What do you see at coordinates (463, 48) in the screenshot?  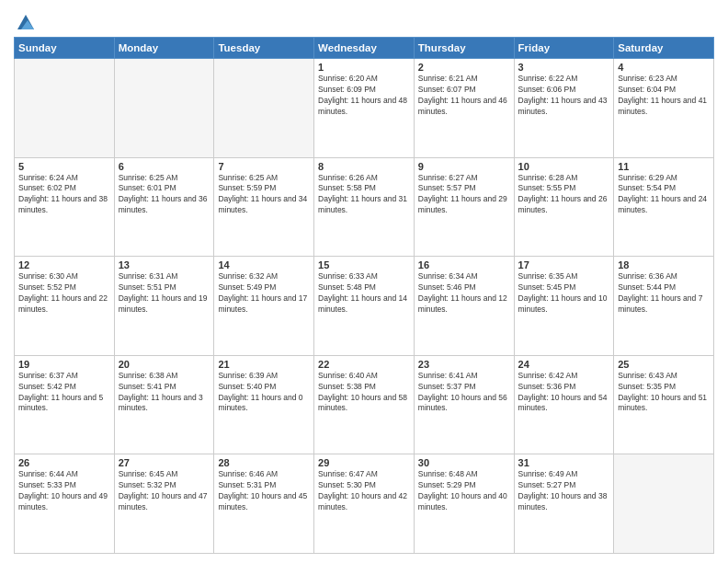 I see `col-header-thursday: Thursday` at bounding box center [463, 48].